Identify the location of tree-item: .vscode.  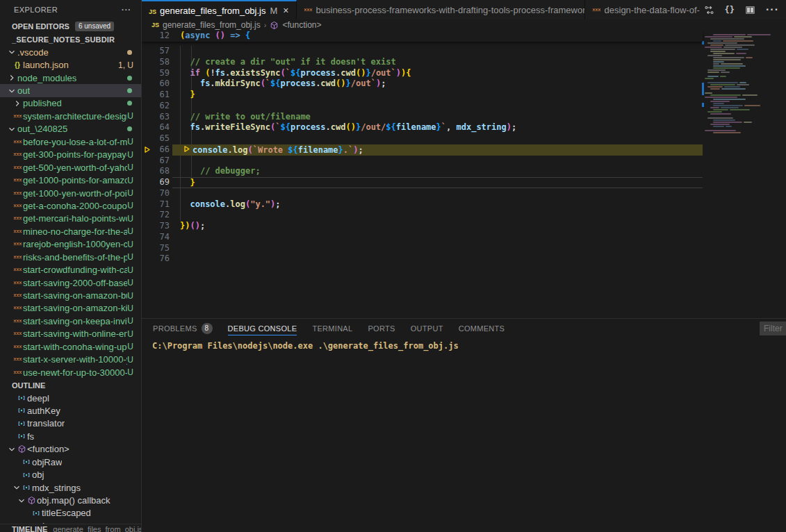
(71, 52).